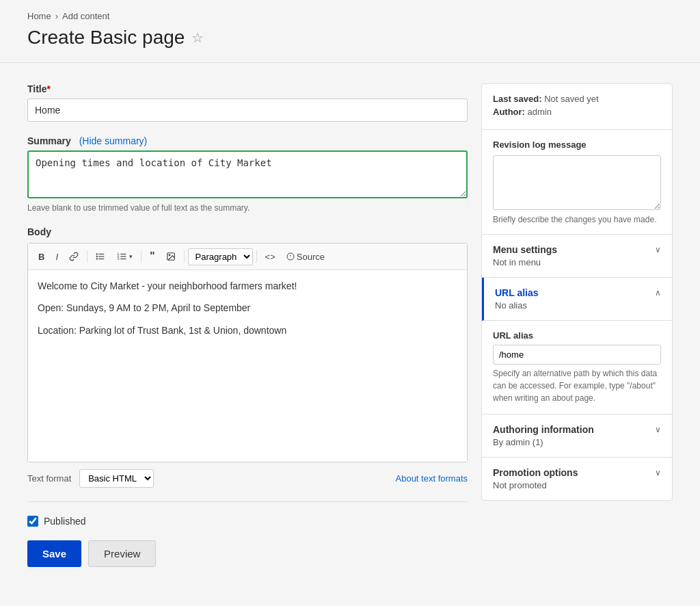 This screenshot has height=606, width=700. What do you see at coordinates (247, 103) in the screenshot?
I see `title-field-group: Title*` at bounding box center [247, 103].